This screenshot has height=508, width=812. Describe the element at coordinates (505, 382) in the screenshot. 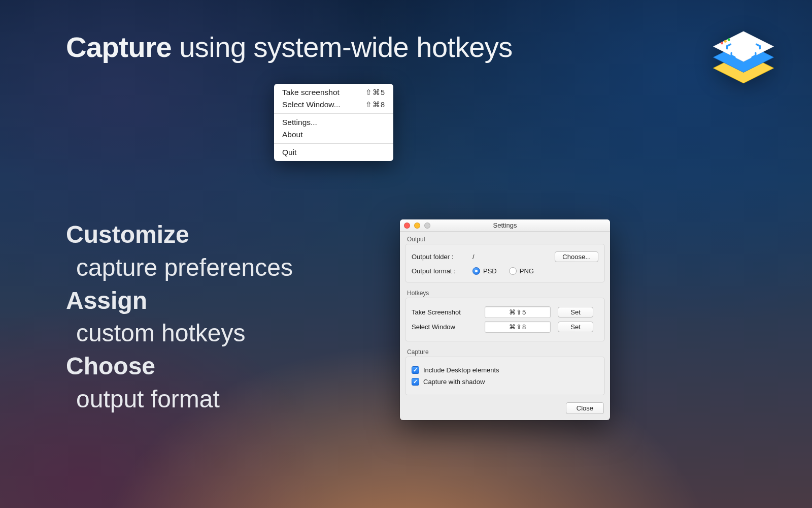

I see `checkbox-capture-shadow: Capture with shadow` at that location.